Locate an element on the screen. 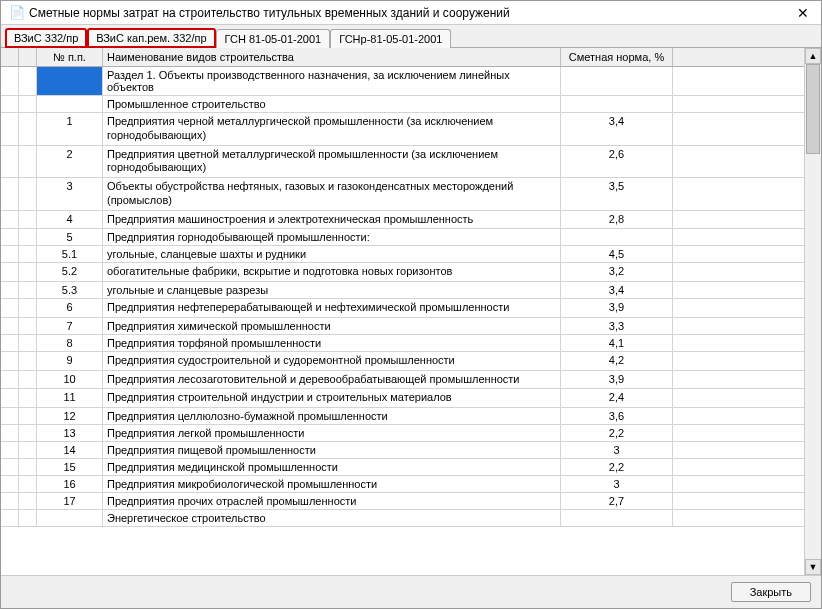  cell-num: 3 is located at coordinates (70, 194).